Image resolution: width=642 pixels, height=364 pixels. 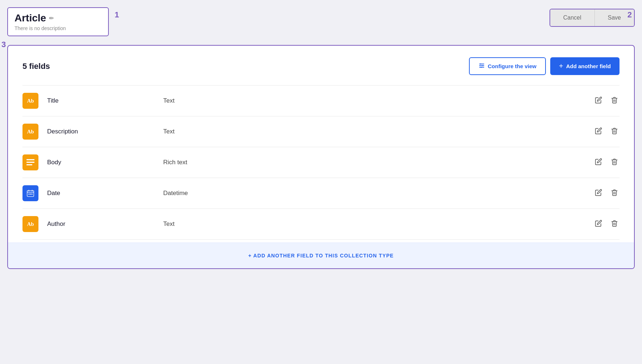 What do you see at coordinates (512, 66) in the screenshot?
I see `configure-view-label: Configure the view` at bounding box center [512, 66].